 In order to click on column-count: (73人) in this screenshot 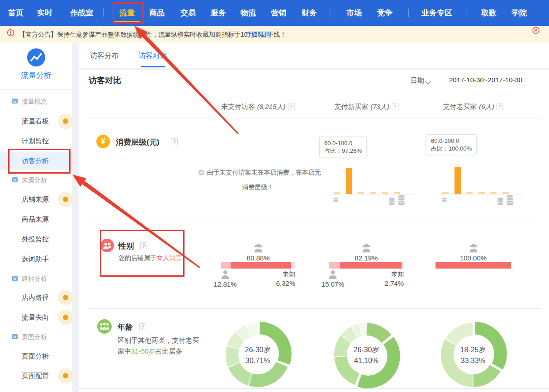, I will do `click(380, 107)`.